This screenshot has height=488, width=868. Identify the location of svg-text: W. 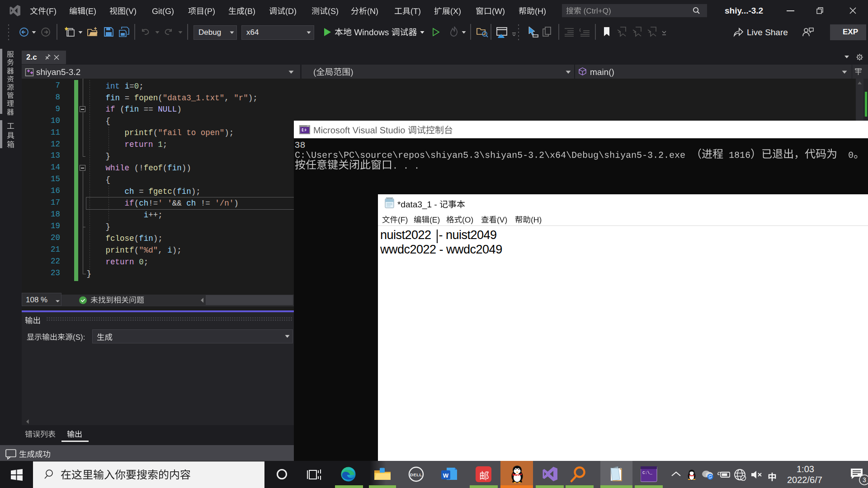
(446, 475).